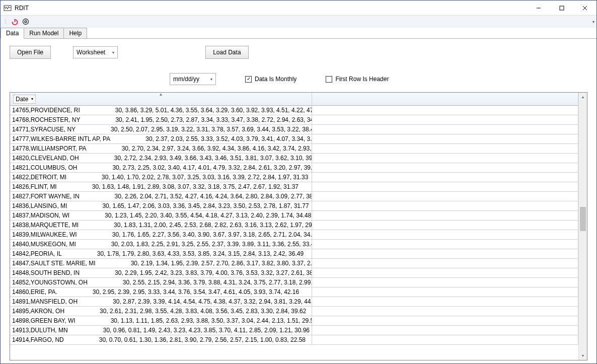  What do you see at coordinates (362, 79) in the screenshot?
I see `checkbox-label: First Row Is Header` at bounding box center [362, 79].